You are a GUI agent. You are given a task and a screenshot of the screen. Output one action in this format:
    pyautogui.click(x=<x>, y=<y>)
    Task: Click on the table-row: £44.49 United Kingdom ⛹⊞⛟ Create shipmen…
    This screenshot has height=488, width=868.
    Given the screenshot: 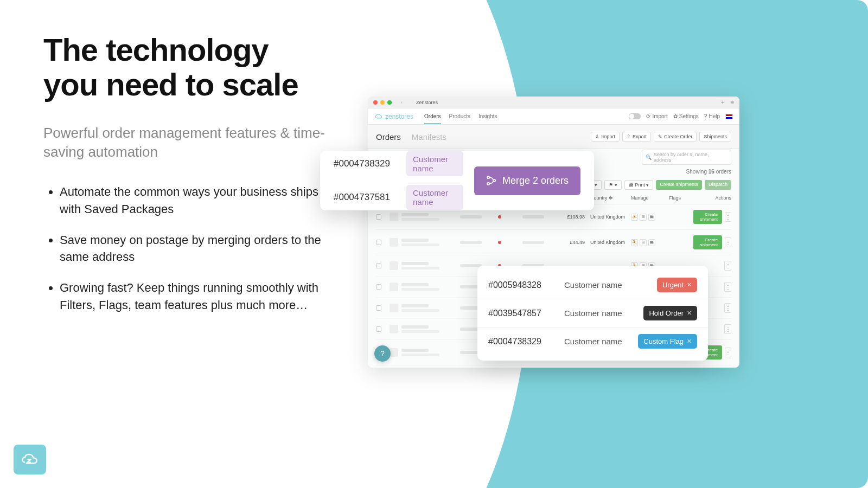 What is the action you would take?
    pyautogui.click(x=553, y=243)
    